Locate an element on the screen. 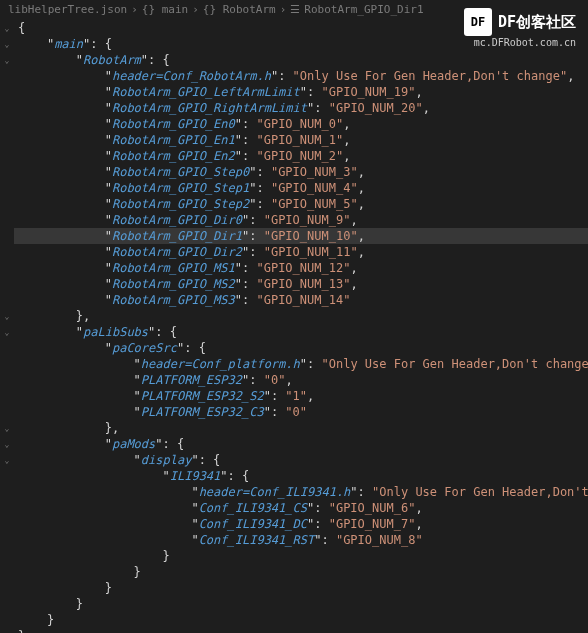  code-line: "RobotArm_GPIO_LeftArmLimit": "GPIO_NUM_… is located at coordinates (301, 92).